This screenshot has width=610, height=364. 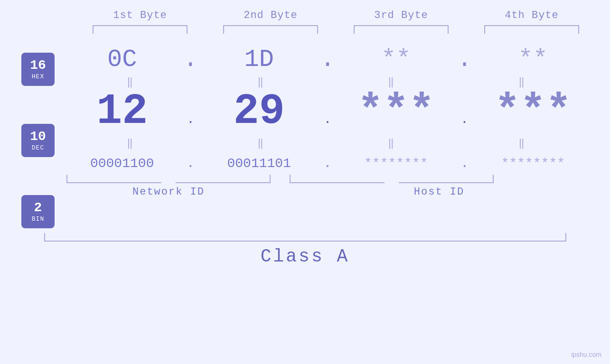 I want to click on equals-cell-4: ‖, so click(x=524, y=82).